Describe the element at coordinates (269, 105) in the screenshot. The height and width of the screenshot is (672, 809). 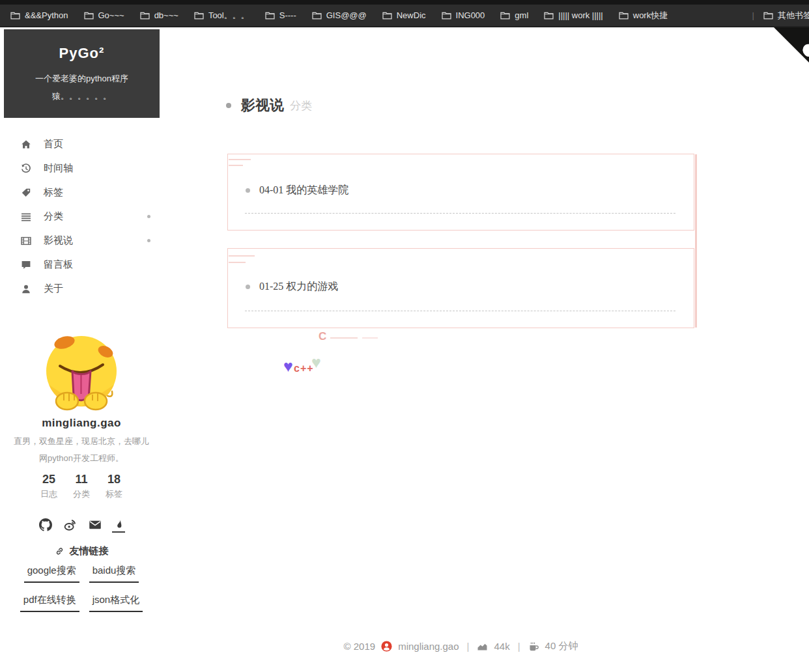
I see `page-heading: 影视说 分类` at that location.